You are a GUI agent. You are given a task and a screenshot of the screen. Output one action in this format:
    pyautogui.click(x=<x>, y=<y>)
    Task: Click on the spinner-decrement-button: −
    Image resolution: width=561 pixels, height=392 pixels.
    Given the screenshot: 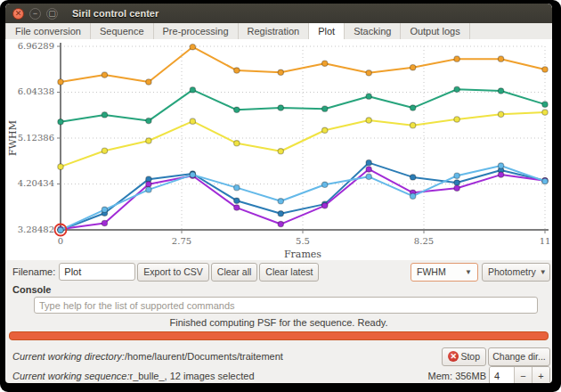 What is the action you would take?
    pyautogui.click(x=523, y=375)
    